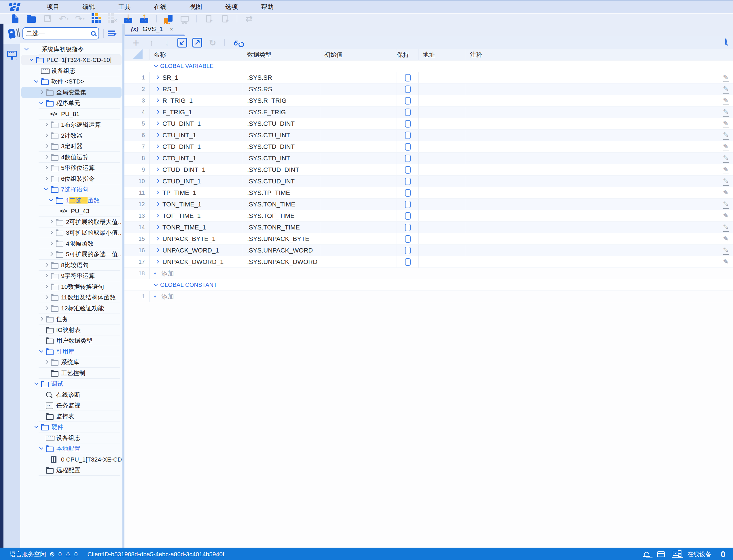 The height and width of the screenshot is (560, 733). What do you see at coordinates (71, 449) in the screenshot?
I see `tree-item: 本地配置` at bounding box center [71, 449].